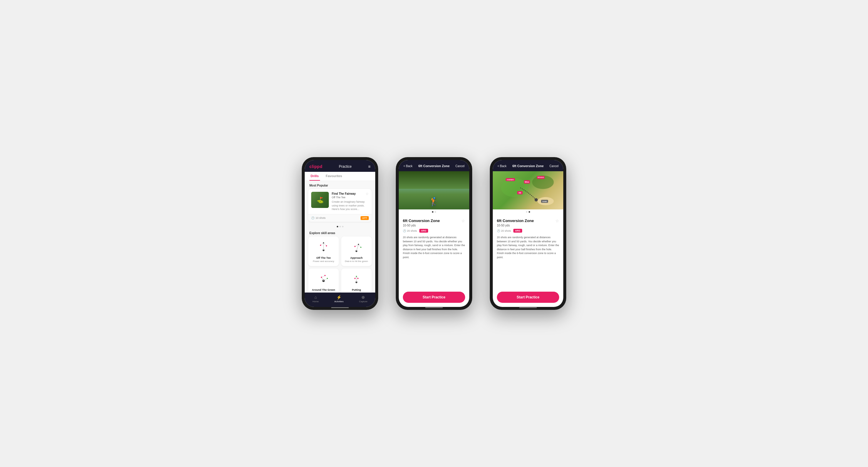 This screenshot has height=467, width=868. Describe the element at coordinates (340, 158) in the screenshot. I see `phone-1-notch` at that location.